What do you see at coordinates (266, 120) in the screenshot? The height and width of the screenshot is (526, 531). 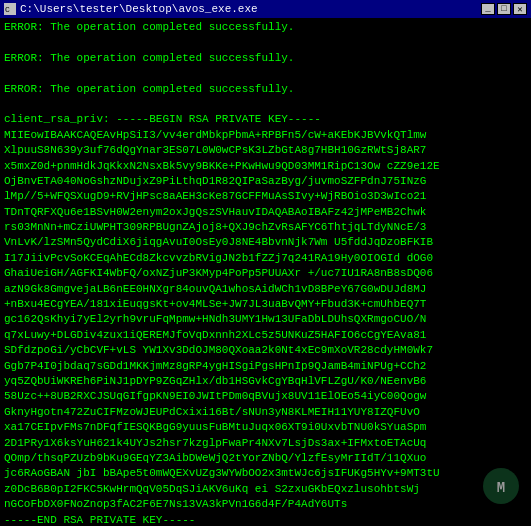 I see `terminal-line: client_rsa_priv: -----BEGIN RSA PRIVATE …` at bounding box center [266, 120].